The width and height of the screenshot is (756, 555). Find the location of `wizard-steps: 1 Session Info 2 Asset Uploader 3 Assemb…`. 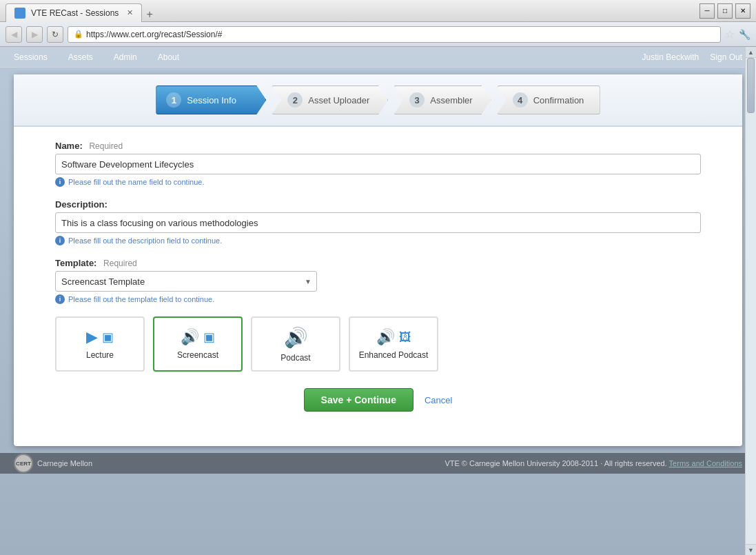

wizard-steps: 1 Session Info 2 Asset Uploader 3 Assemb… is located at coordinates (378, 101).